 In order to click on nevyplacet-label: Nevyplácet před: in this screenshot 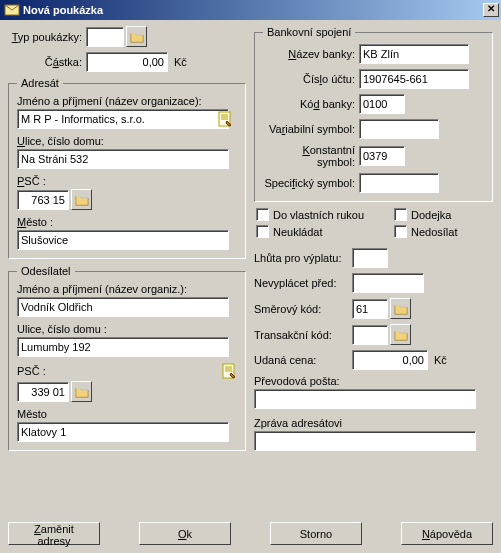, I will do `click(303, 283)`.